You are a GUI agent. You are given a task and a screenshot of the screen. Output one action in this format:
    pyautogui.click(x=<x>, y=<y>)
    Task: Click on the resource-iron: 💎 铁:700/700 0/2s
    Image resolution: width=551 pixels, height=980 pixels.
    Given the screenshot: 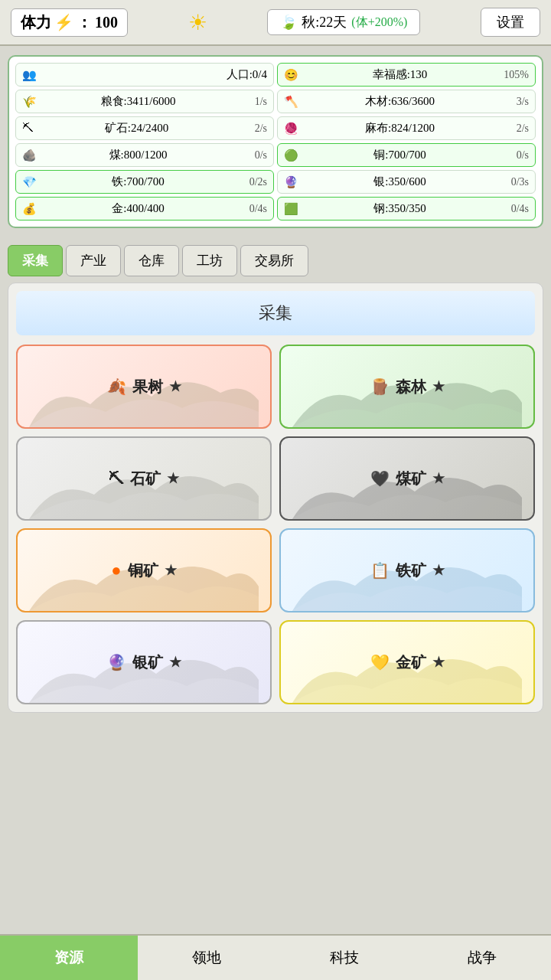 What is the action you would take?
    pyautogui.click(x=145, y=182)
    